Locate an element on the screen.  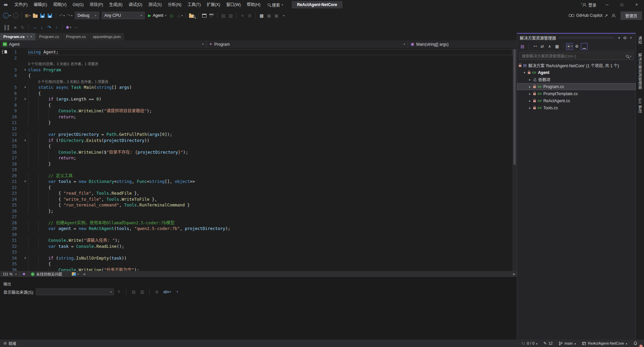
menu-item-0: 文件(F) is located at coordinates (21, 5).